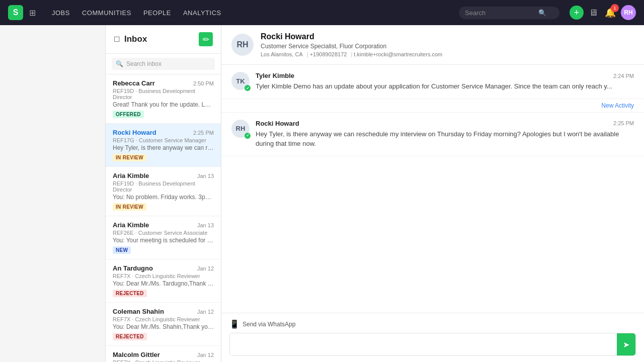  I want to click on contact-header: RH Rocki Howard Customer Service Special…, so click(433, 45).